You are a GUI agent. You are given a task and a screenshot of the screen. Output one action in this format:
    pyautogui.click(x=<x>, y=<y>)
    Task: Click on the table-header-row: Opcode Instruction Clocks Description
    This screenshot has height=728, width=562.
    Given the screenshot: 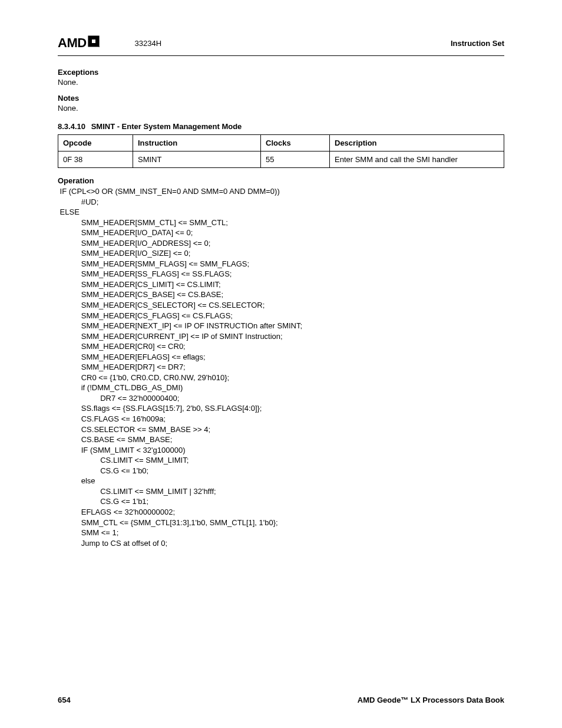 What is the action you would take?
    pyautogui.click(x=282, y=143)
    